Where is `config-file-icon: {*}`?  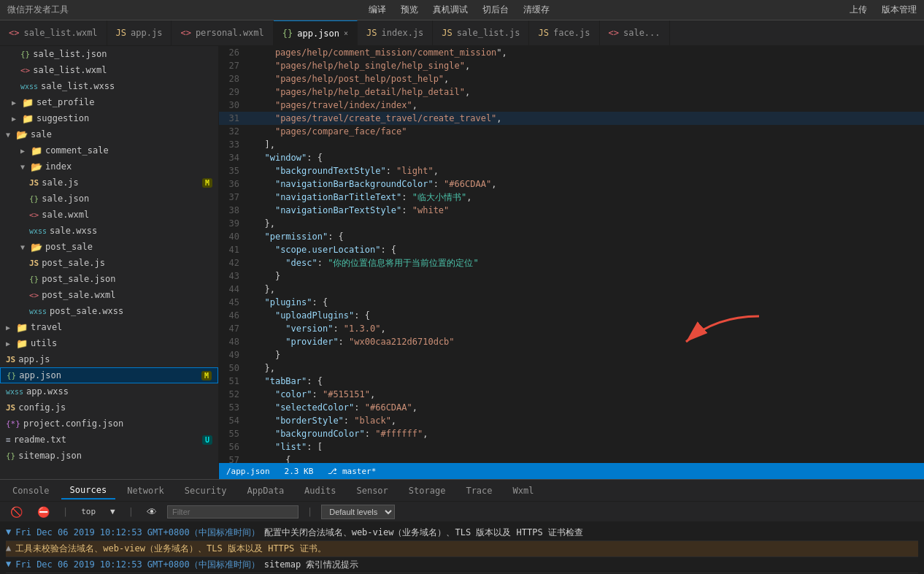 config-file-icon: {*} is located at coordinates (13, 424).